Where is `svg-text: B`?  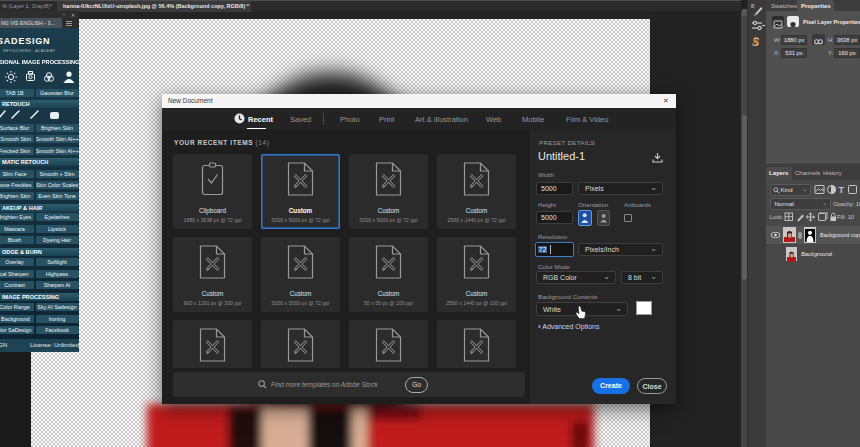
svg-text: B is located at coordinates (753, 6).